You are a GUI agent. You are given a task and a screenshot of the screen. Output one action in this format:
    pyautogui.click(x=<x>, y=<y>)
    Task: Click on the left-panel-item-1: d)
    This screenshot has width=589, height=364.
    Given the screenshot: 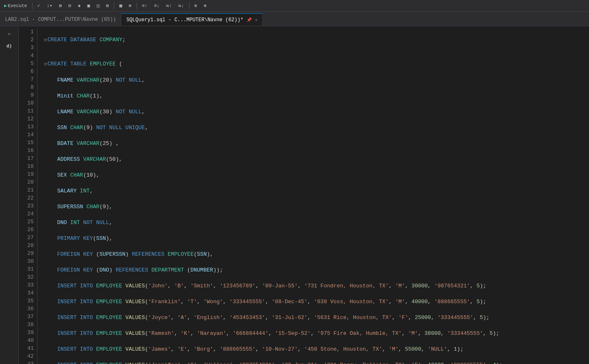 What is the action you would take?
    pyautogui.click(x=9, y=46)
    